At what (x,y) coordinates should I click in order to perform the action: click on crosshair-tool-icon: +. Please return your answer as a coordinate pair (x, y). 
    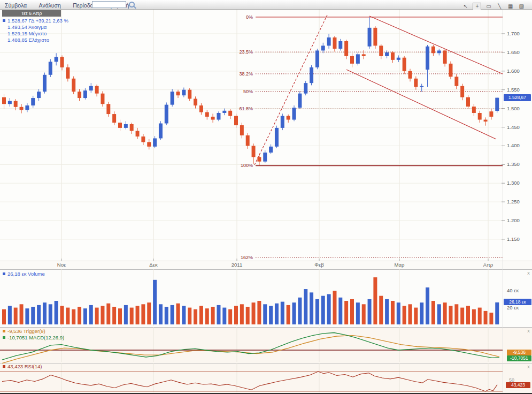
    Looking at the image, I should click on (477, 6).